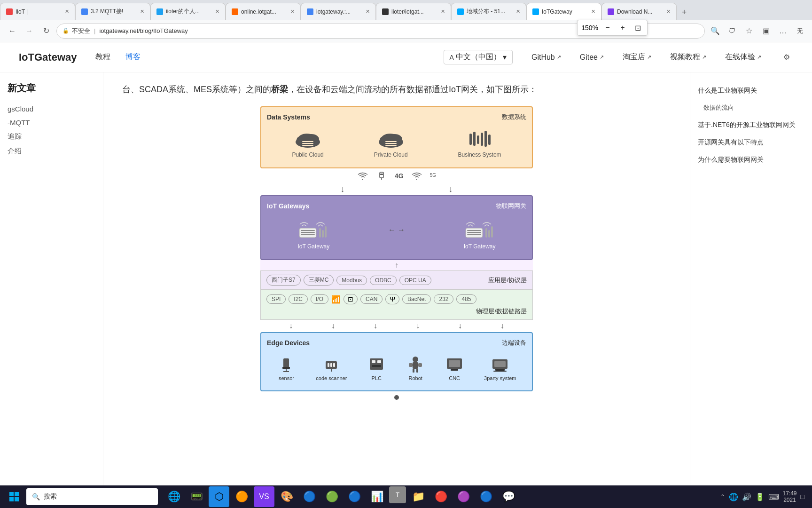 The image size is (812, 508). I want to click on reload-button: ↻, so click(46, 31).